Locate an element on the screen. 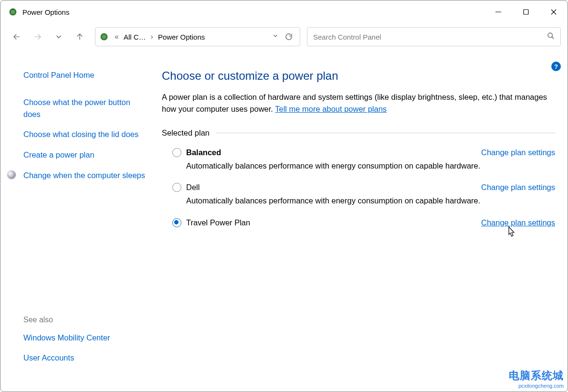 This screenshot has height=392, width=568. back-button is located at coordinates (17, 37).